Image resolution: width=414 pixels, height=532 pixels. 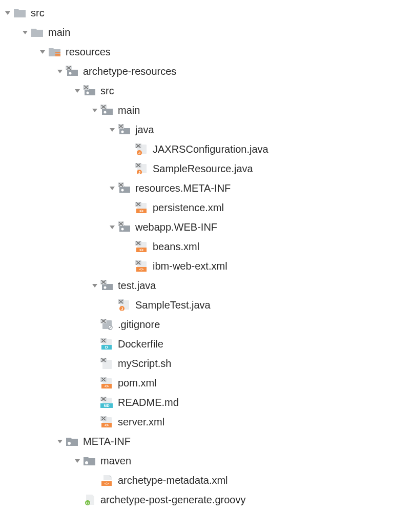 What do you see at coordinates (137, 285) in the screenshot?
I see `tree-item-label: test.java` at bounding box center [137, 285].